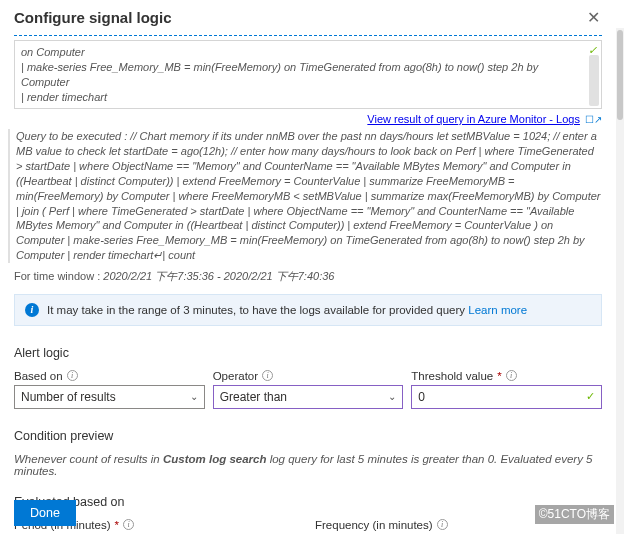 The height and width of the screenshot is (534, 624). What do you see at coordinates (93, 18) in the screenshot?
I see `panel-title: Configure signal logic` at bounding box center [93, 18].